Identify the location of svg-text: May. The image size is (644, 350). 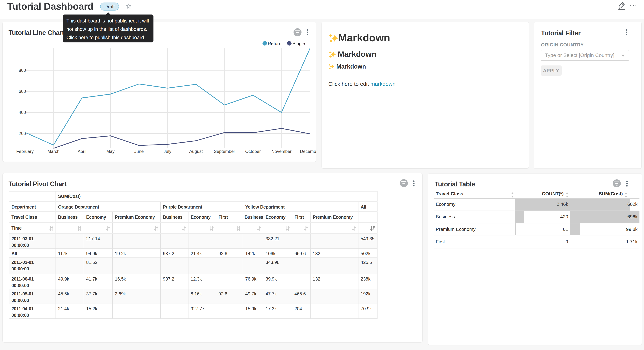
(110, 152).